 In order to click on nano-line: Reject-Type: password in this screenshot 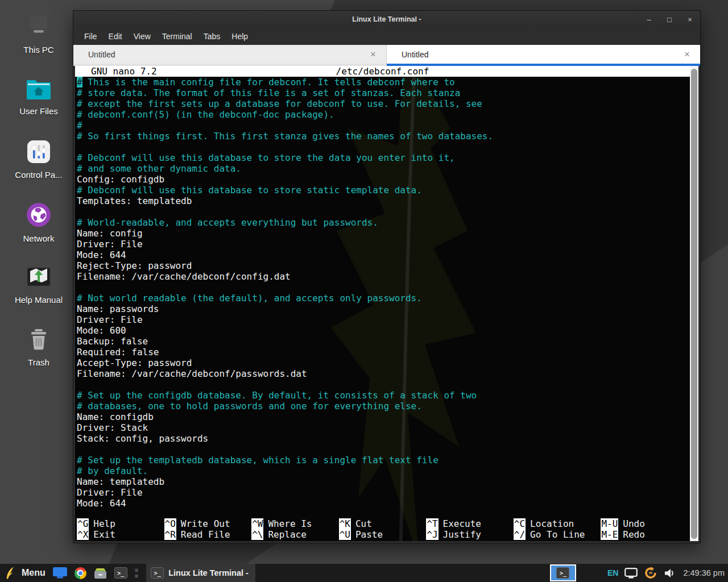, I will do `click(383, 266)`.